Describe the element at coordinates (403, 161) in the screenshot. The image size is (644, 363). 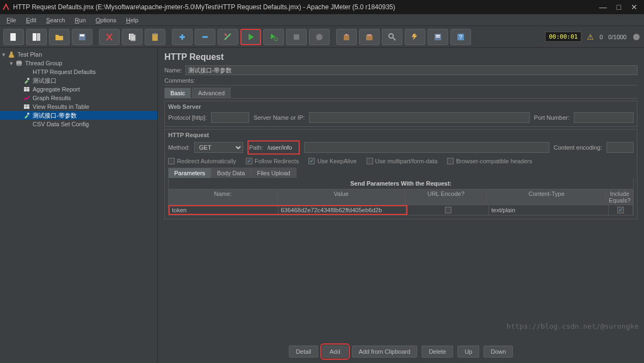
I see `multipart-check: Use multipart/form-data` at that location.